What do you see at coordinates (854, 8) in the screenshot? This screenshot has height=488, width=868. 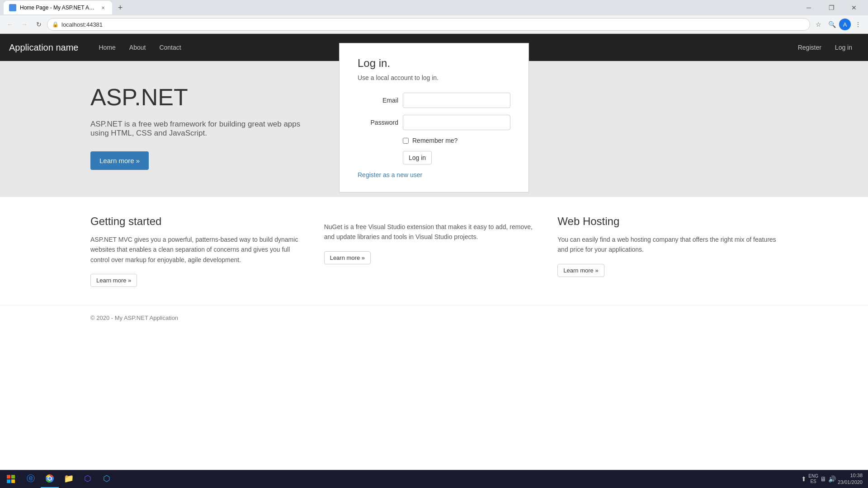 I see `close-window-button: ✕` at bounding box center [854, 8].